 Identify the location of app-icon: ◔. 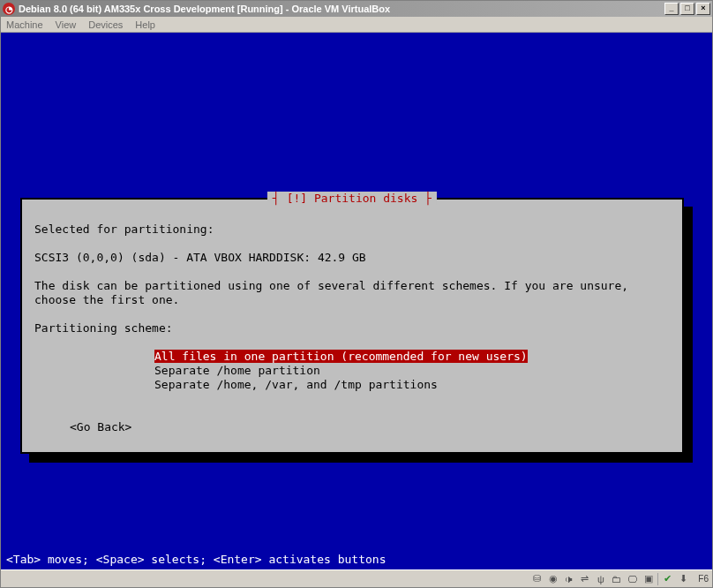
(9, 9).